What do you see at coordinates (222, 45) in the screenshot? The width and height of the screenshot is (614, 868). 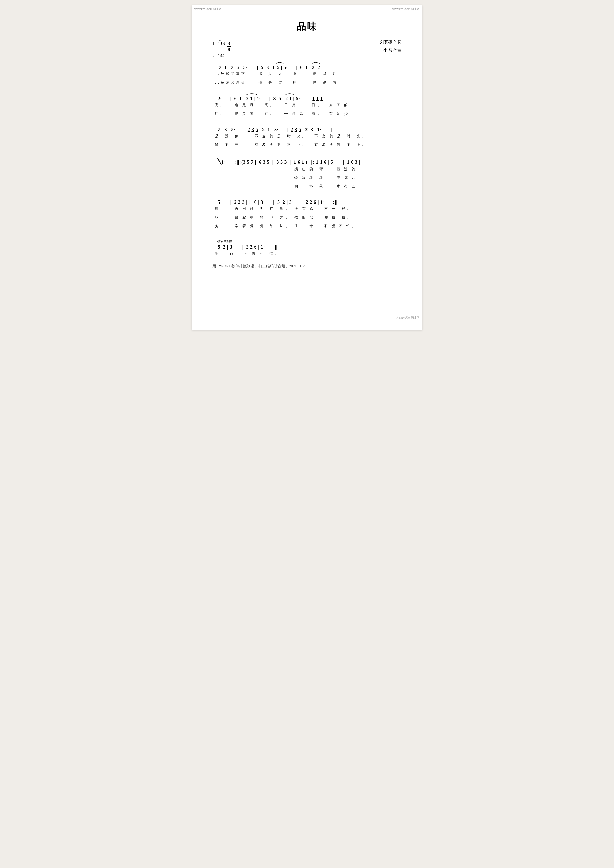 I see `key-line: 1=#G 3 8` at bounding box center [222, 45].